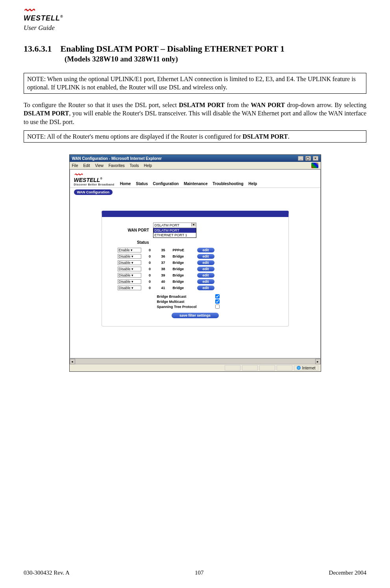 The width and height of the screenshot is (390, 588). What do you see at coordinates (142, 184) in the screenshot?
I see `nav-status: Status` at bounding box center [142, 184].